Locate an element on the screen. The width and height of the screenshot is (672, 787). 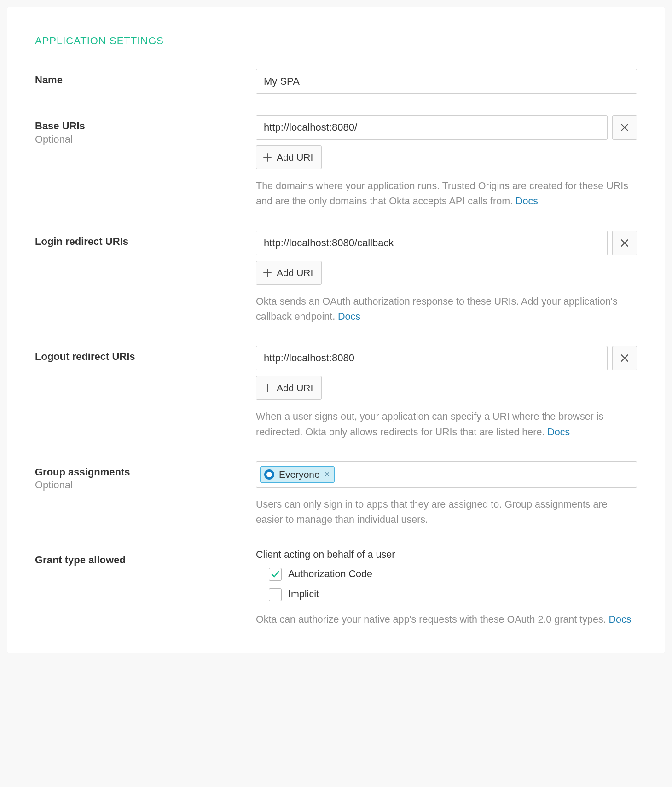
add-logout-uri-label: Add URI is located at coordinates (295, 388).